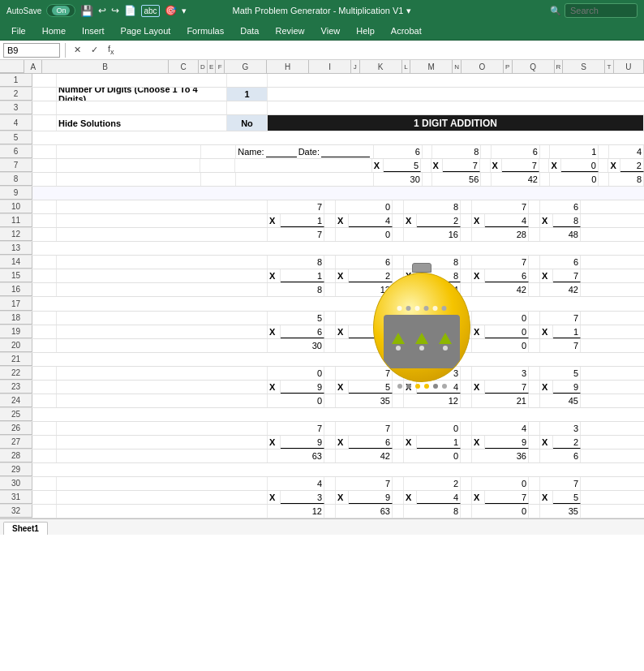 Image resolution: width=644 pixels, height=671 pixels. I want to click on cell-2-A, so click(45, 94).